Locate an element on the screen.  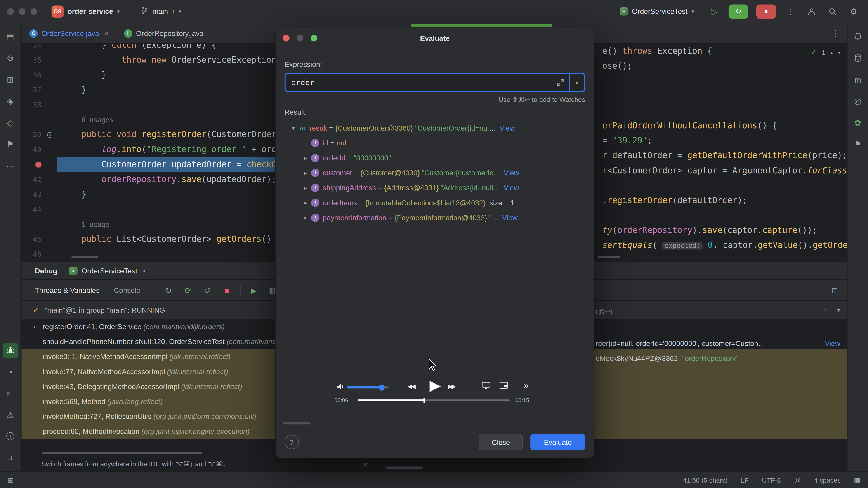
volume-icon is located at coordinates (340, 388).